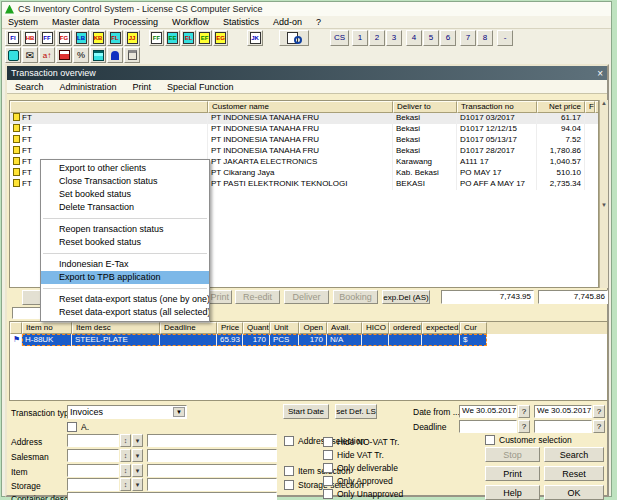  Describe the element at coordinates (172, 496) in the screenshot. I see `container-desc-input` at that location.